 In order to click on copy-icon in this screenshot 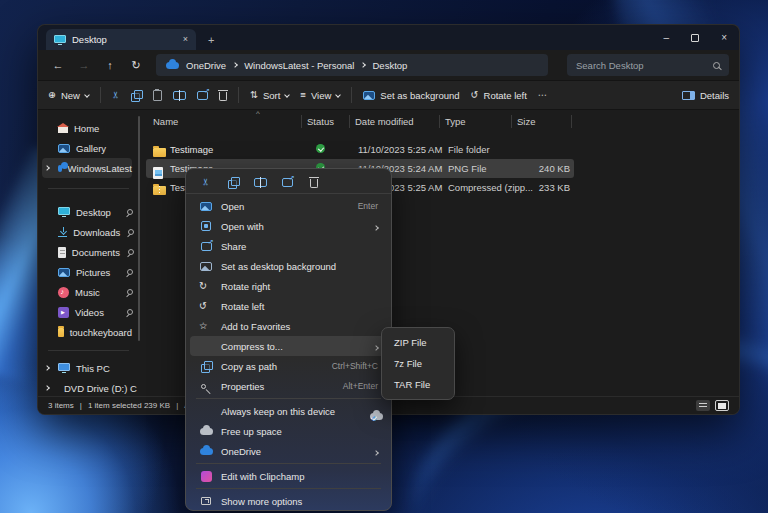, I will do `click(234, 182)`.